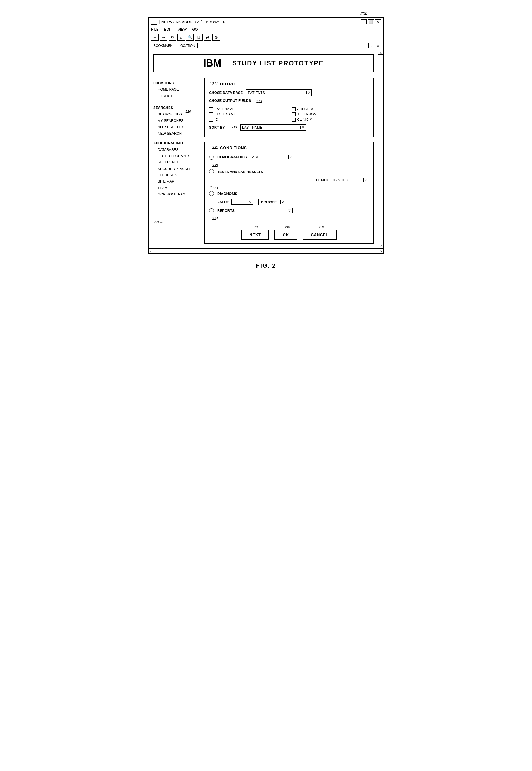  Describe the element at coordinates (211, 114) in the screenshot. I see `checkbox-firstname-box` at that location.